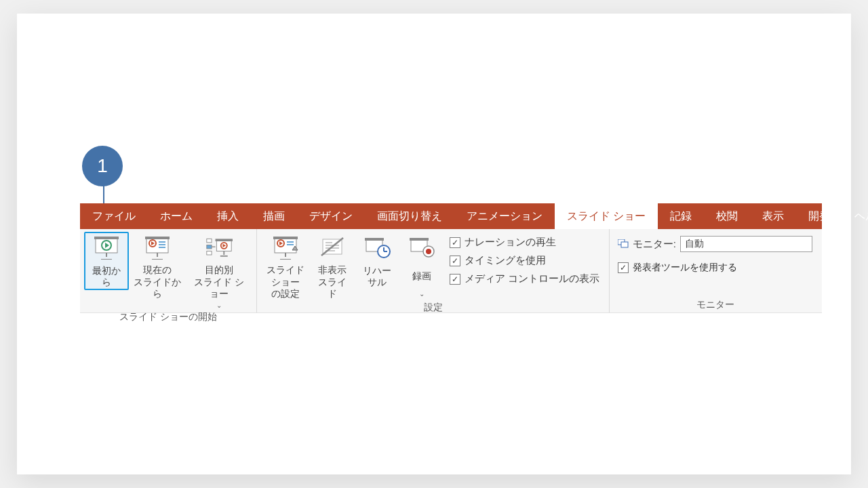  Describe the element at coordinates (285, 282) in the screenshot. I see `setup-show-label: スライド ショー の設定` at that location.